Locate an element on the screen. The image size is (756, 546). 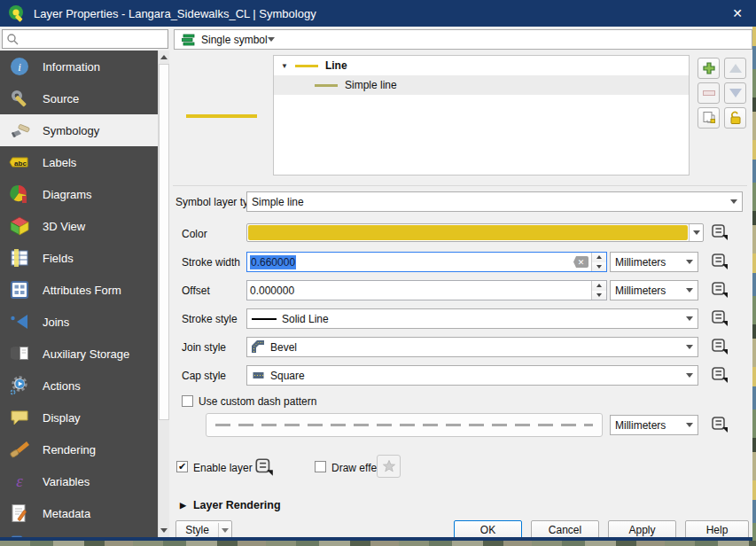
cap-style-override-button is located at coordinates (720, 375).